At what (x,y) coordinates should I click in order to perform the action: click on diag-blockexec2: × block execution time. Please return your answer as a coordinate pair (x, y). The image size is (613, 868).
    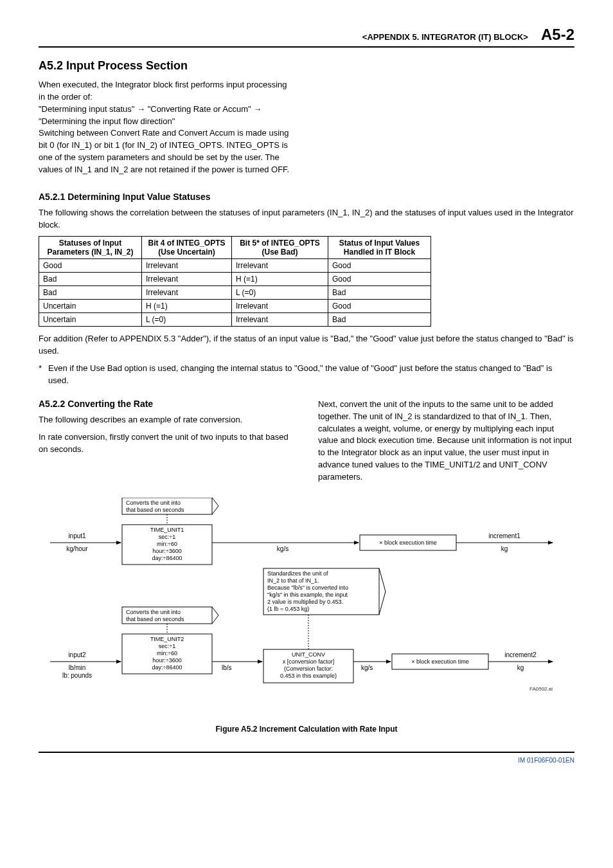
    Looking at the image, I should click on (440, 662).